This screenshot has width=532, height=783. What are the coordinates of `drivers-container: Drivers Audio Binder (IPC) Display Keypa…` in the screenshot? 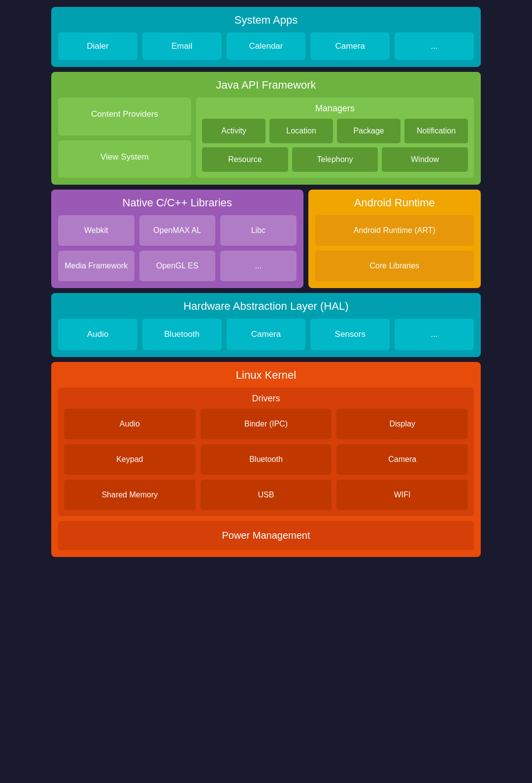 It's located at (266, 452).